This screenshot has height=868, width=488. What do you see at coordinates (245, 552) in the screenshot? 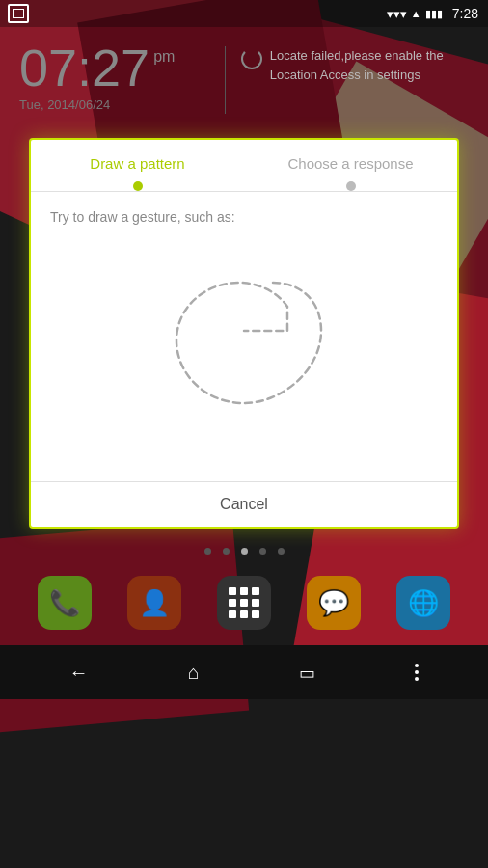
I see `dot-3-active` at bounding box center [245, 552].